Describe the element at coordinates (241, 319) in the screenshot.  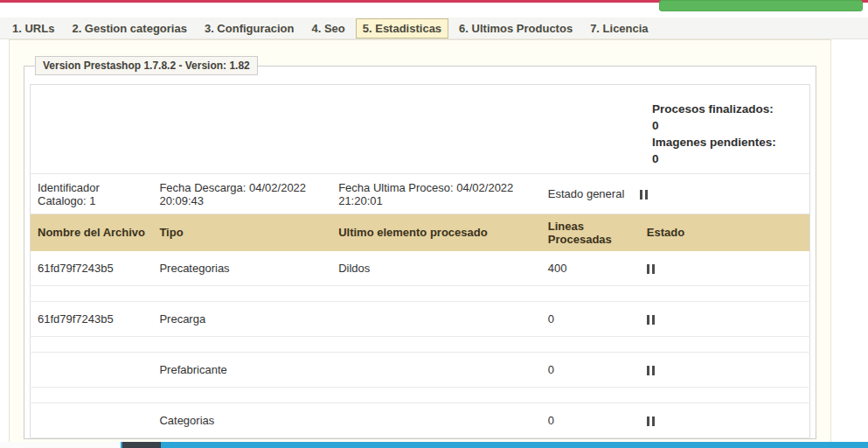
I see `cell-tipo: Precarga` at that location.